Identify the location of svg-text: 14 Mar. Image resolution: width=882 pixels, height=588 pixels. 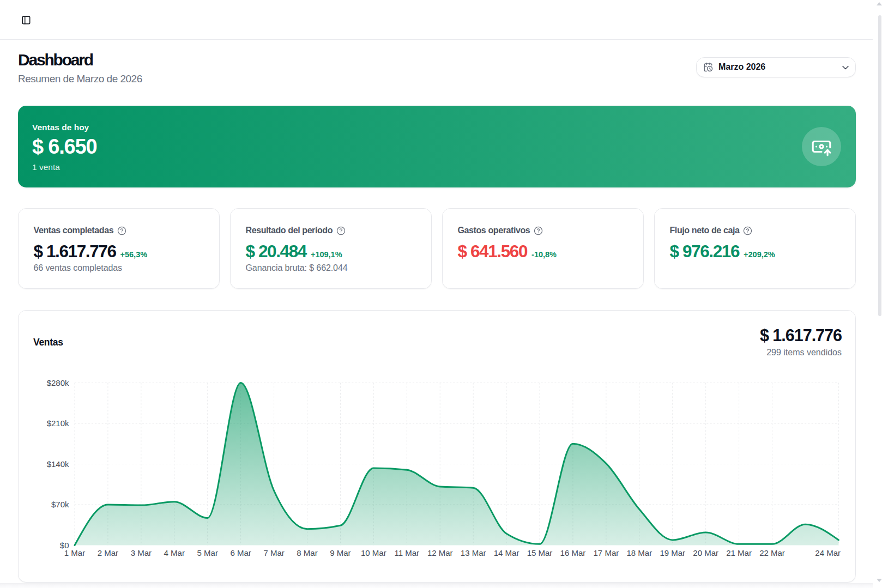
(507, 553).